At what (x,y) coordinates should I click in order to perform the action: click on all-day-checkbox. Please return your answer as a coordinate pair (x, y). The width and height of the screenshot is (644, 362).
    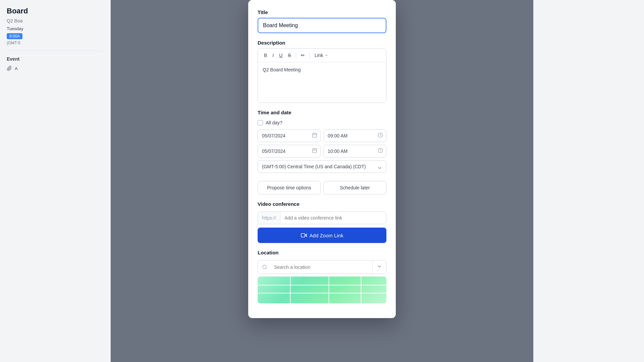
    Looking at the image, I should click on (260, 123).